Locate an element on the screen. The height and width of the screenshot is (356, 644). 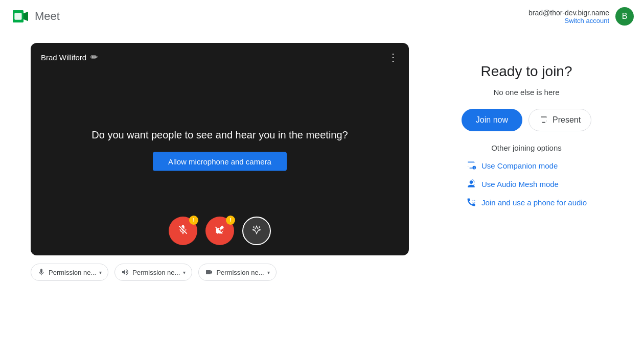
phone-audio-link: Join and use a phone for audio is located at coordinates (526, 202).